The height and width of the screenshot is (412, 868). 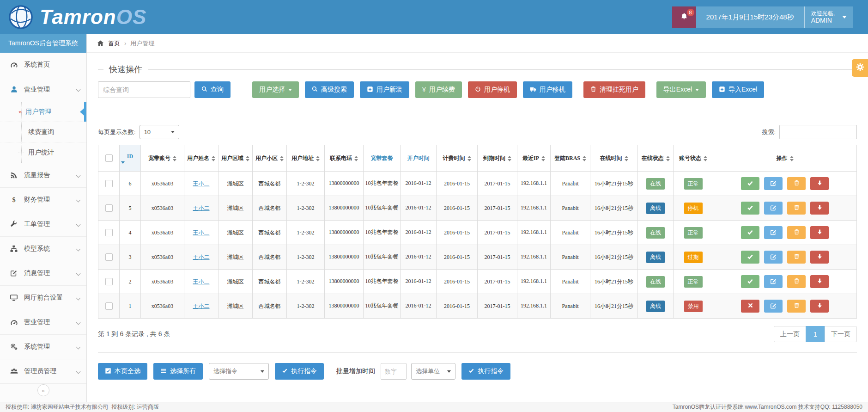 I want to click on sidebar-item-dashboard: 系统首页, so click(x=43, y=65).